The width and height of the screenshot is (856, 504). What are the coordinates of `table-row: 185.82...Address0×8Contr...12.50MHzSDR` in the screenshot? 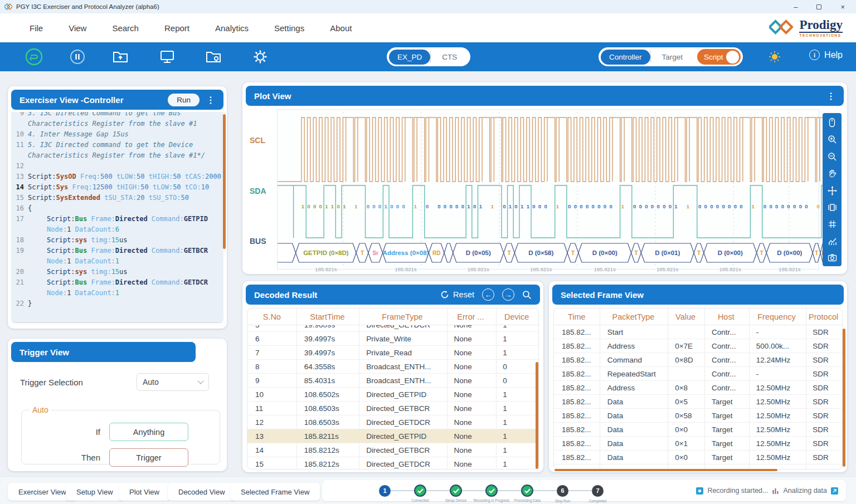 It's located at (698, 388).